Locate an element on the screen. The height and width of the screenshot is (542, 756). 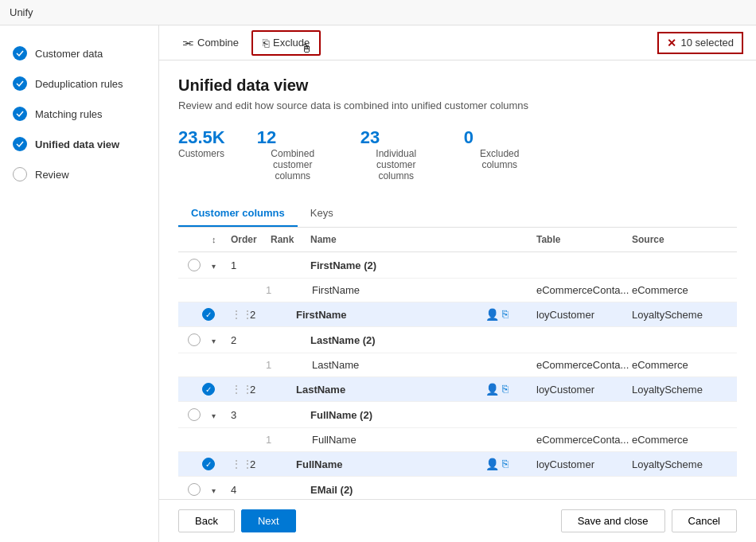
checkbox-icon-lastname is located at coordinates (194, 340).